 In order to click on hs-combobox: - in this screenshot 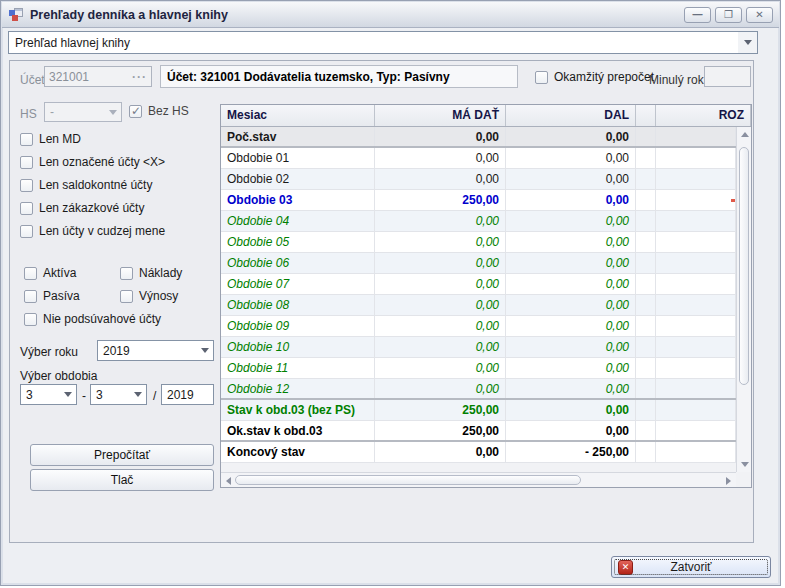, I will do `click(83, 112)`.